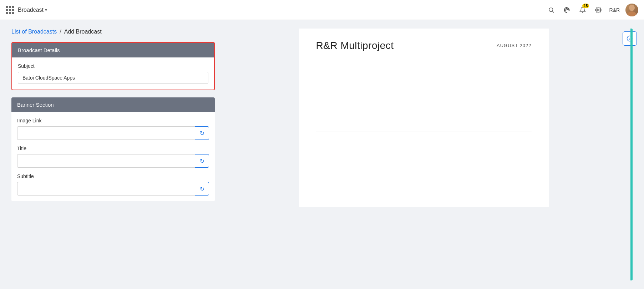  I want to click on title-input, so click(106, 161).